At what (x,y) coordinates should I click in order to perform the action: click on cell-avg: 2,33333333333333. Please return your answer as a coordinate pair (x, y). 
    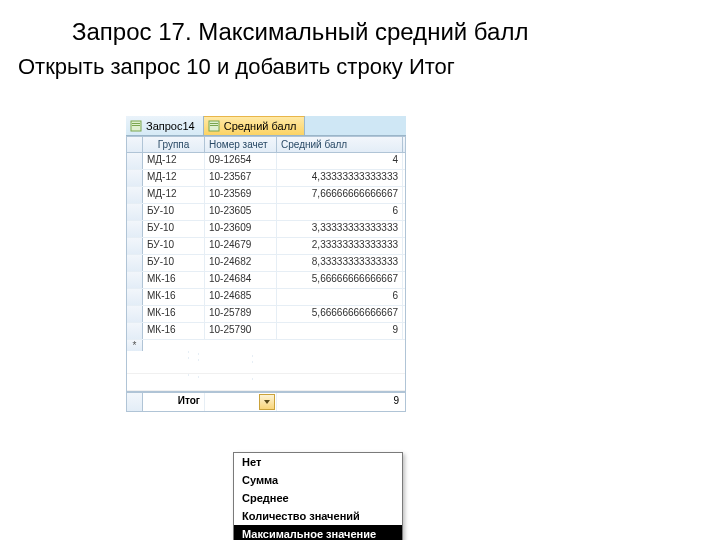
    Looking at the image, I should click on (340, 246).